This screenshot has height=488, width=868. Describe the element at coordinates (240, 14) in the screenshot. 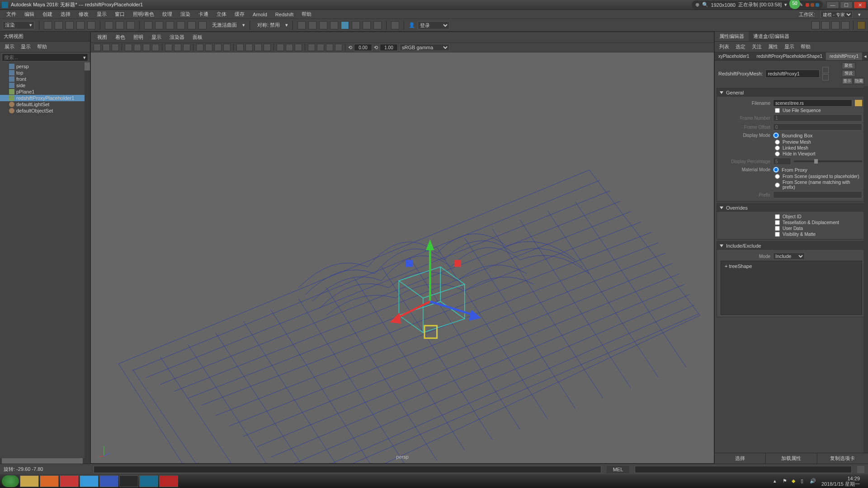

I see `menu-cache: 缓存` at that location.